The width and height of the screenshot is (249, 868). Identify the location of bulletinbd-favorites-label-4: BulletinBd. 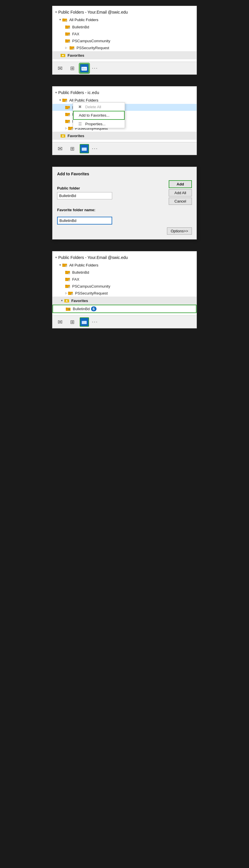
(81, 309).